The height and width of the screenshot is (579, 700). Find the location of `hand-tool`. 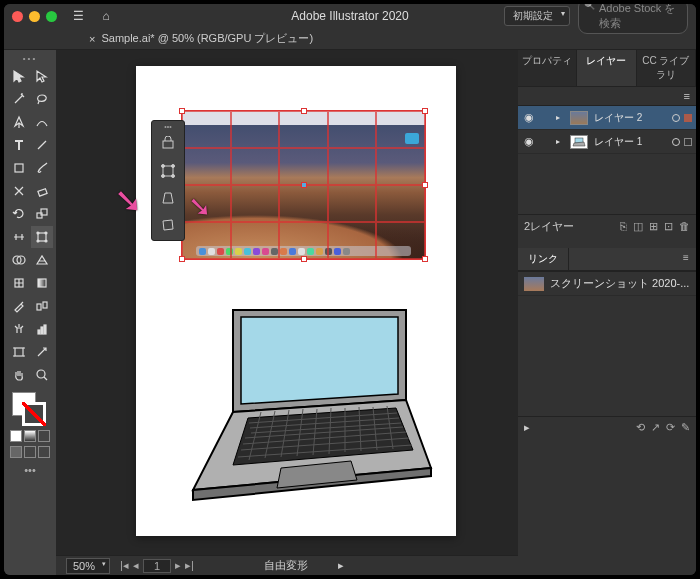

hand-tool is located at coordinates (19, 375).